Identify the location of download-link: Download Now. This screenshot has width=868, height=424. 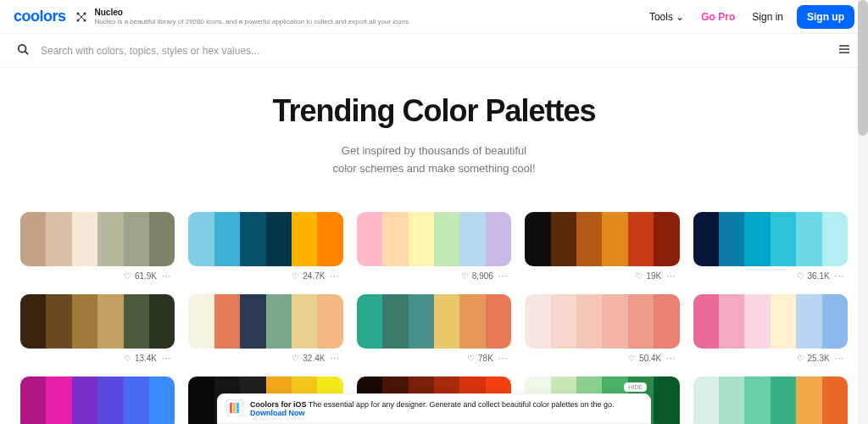
(278, 413).